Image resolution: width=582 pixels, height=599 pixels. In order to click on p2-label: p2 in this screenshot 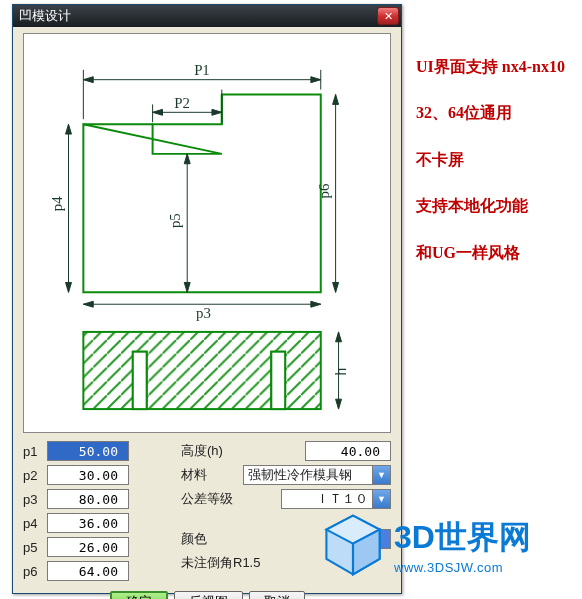, I will do `click(33, 476)`.